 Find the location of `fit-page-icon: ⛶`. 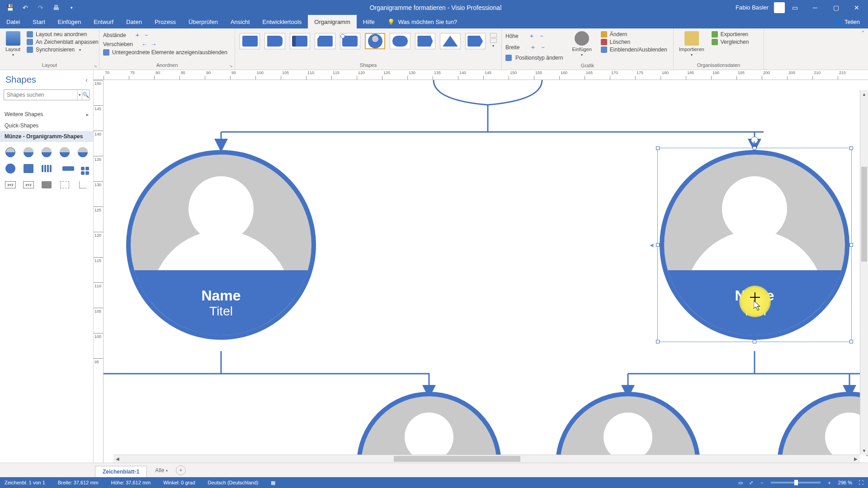

fit-page-icon: ⛶ is located at coordinates (861, 483).